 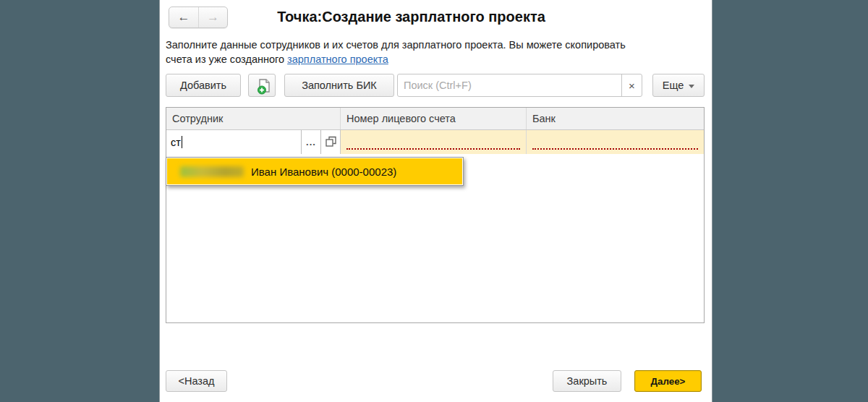 What do you see at coordinates (262, 85) in the screenshot?
I see `create-copy-button` at bounding box center [262, 85].